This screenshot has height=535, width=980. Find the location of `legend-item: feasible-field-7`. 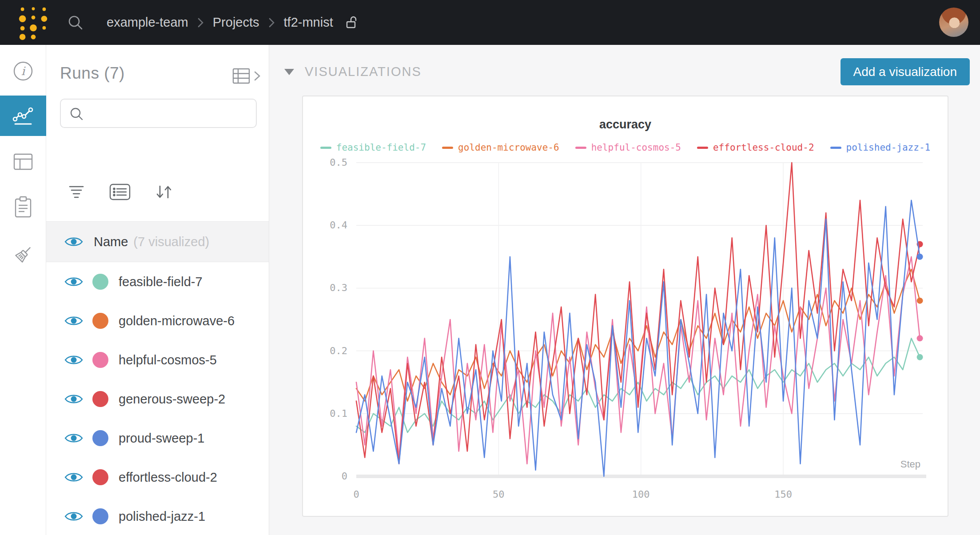

legend-item: feasible-field-7 is located at coordinates (373, 148).